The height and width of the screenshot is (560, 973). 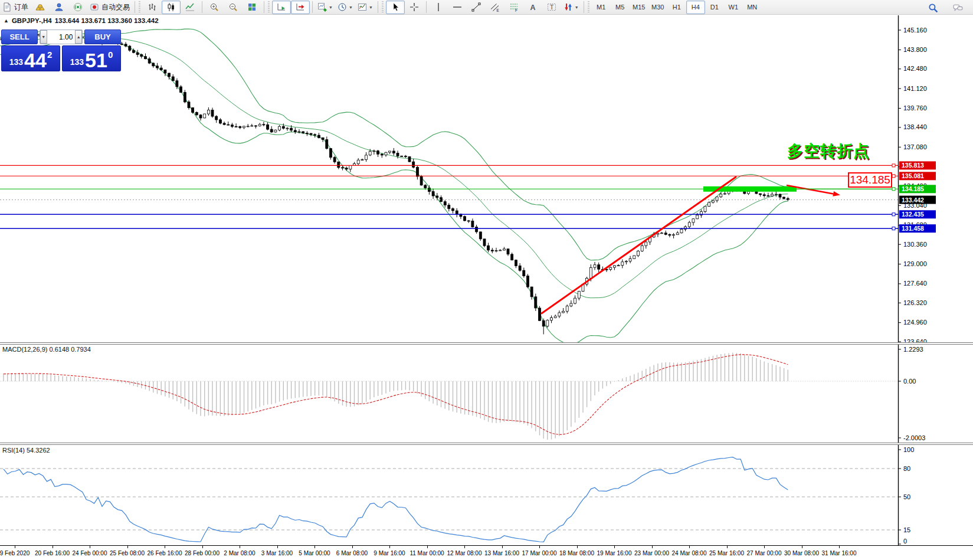 What do you see at coordinates (395, 7) in the screenshot?
I see `cursor-button` at bounding box center [395, 7].